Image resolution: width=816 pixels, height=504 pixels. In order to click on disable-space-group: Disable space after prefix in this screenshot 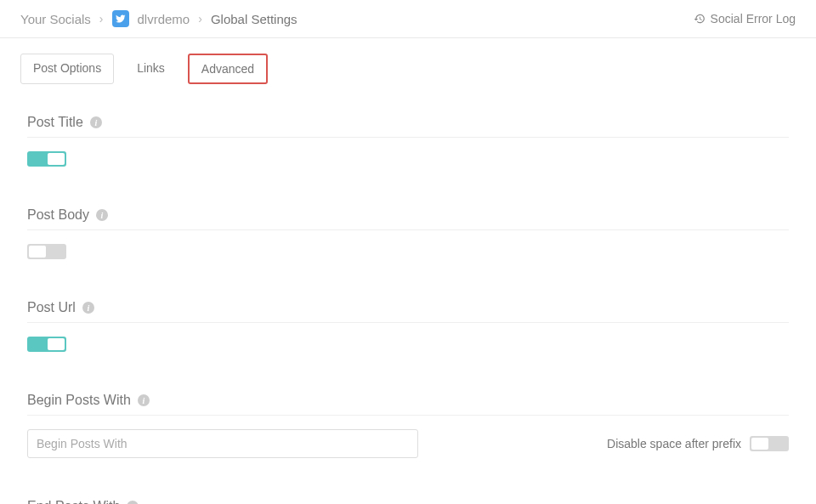, I will do `click(698, 444)`.